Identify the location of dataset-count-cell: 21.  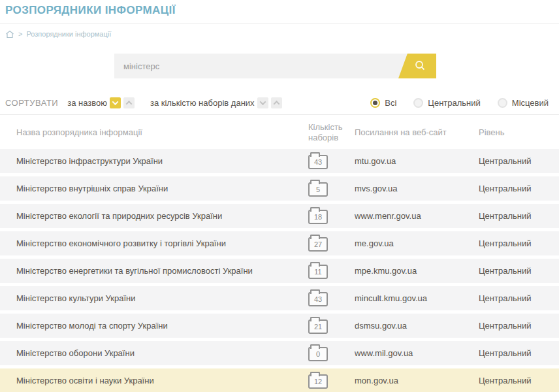
(332, 325).